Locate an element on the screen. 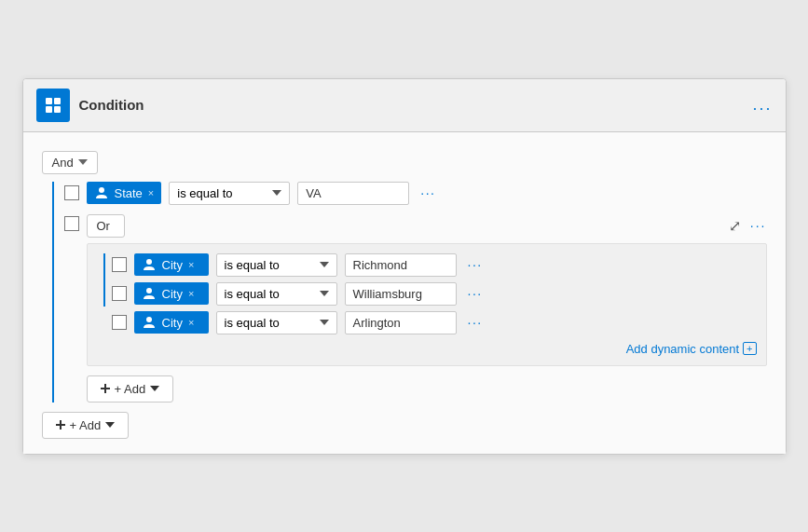 The image size is (808, 532). city-tag-remove-0: × is located at coordinates (191, 265).